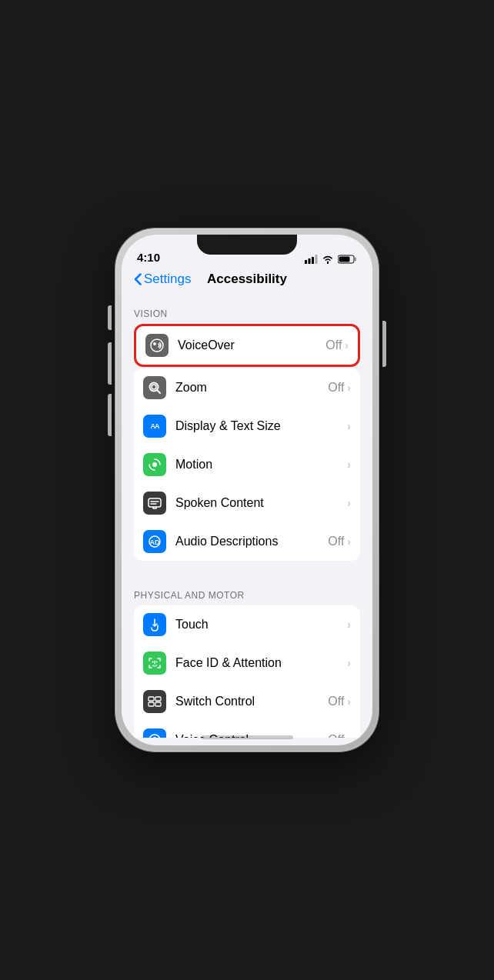  What do you see at coordinates (155, 503) in the screenshot?
I see `spoken-content-icon` at bounding box center [155, 503].